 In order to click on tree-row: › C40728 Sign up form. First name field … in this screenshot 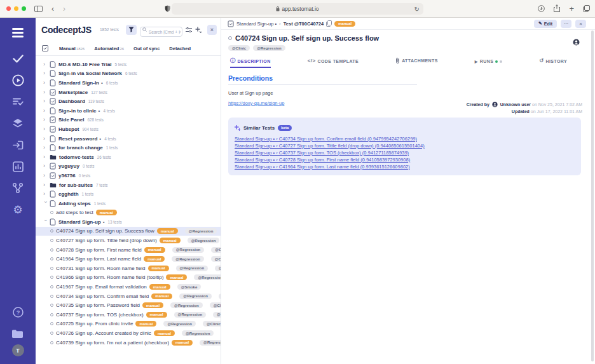, I will do `click(128, 250)`.